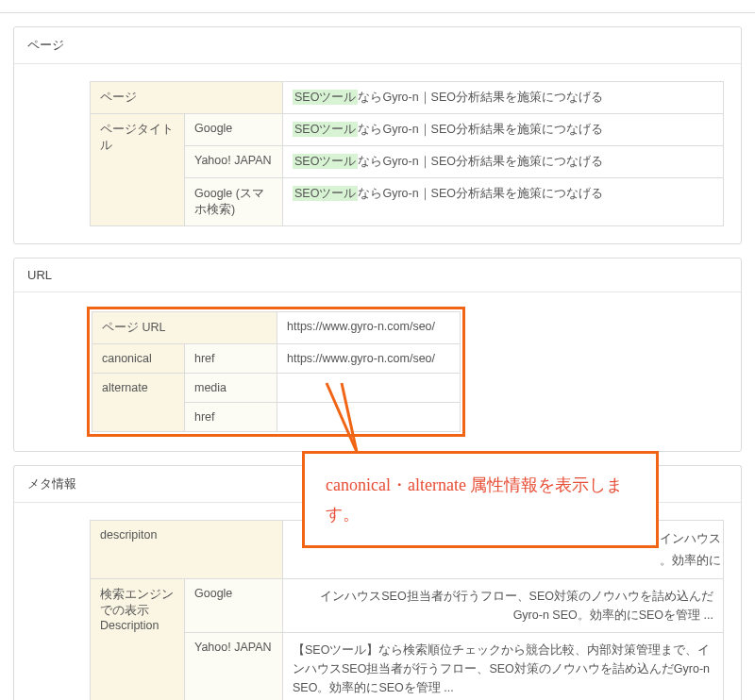 This screenshot has width=755, height=700. I want to click on annotation-callout: canonical・alternate 属性情報を表示します。, so click(480, 500).